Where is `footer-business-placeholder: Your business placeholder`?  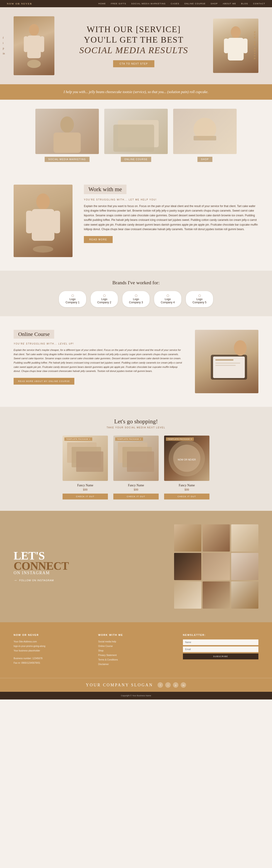 footer-business-placeholder: Your business placeholder is located at coordinates (51, 651).